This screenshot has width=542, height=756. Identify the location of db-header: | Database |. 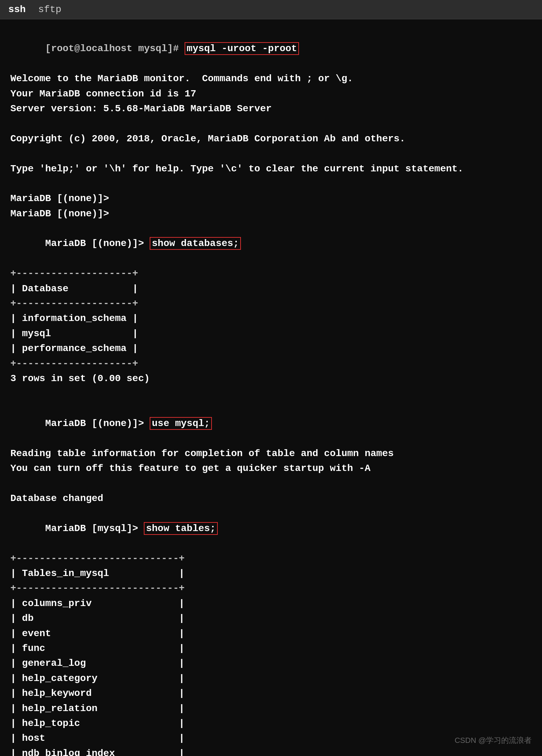
(271, 289).